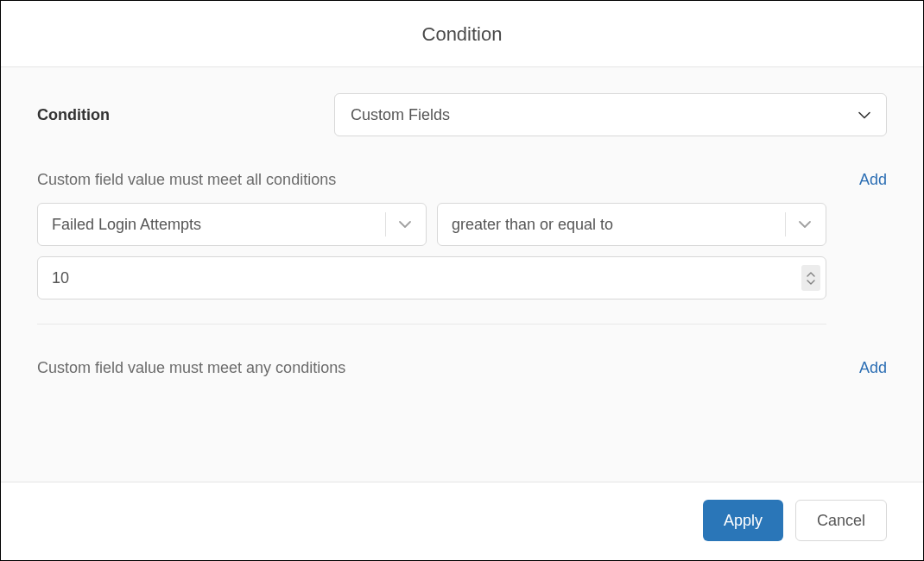 The width and height of the screenshot is (924, 561). What do you see at coordinates (231, 224) in the screenshot?
I see `field-select: Failed Login Attempts` at bounding box center [231, 224].